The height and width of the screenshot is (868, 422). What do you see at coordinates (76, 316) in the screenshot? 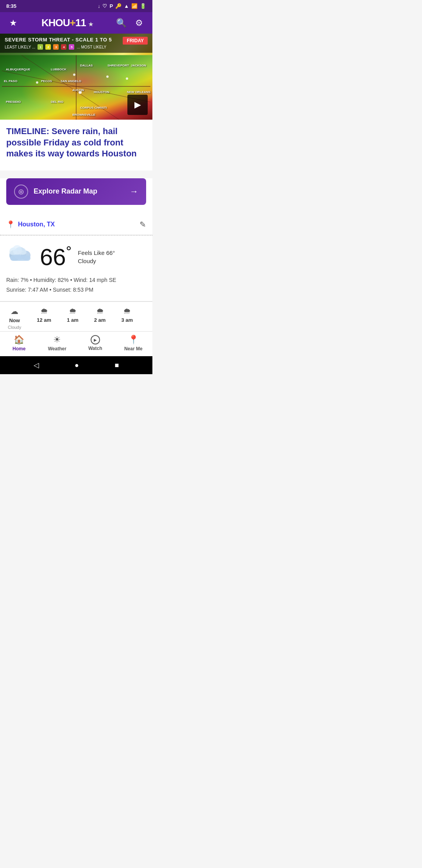
I see `hourly-strip-container: ☁ Now Cloudy 🌧 12 am 🌧 1 am 🌧 2 am 🌧 3 a…` at bounding box center [76, 316].